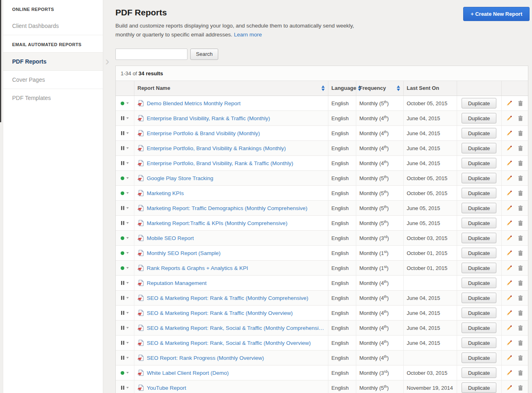 Image resolution: width=532 pixels, height=393 pixels. Describe the element at coordinates (206, 358) in the screenshot. I see `report-link: SEO Report: Rank Progress (Monthly Overv…` at that location.